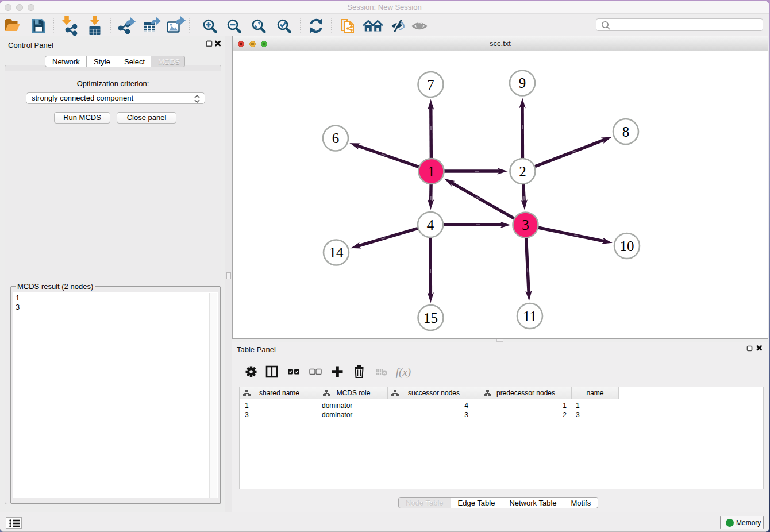 The width and height of the screenshot is (770, 532). What do you see at coordinates (336, 138) in the screenshot?
I see `svg-text: 6` at bounding box center [336, 138].